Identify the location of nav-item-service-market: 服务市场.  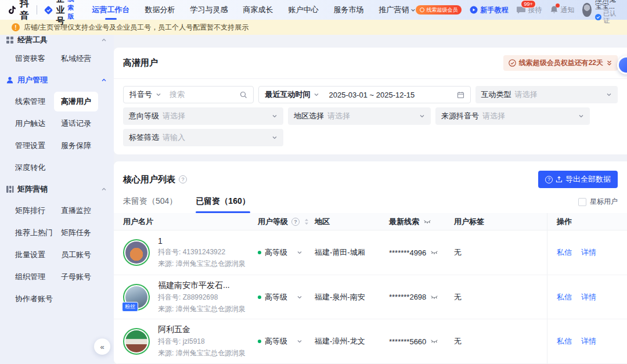
(348, 10).